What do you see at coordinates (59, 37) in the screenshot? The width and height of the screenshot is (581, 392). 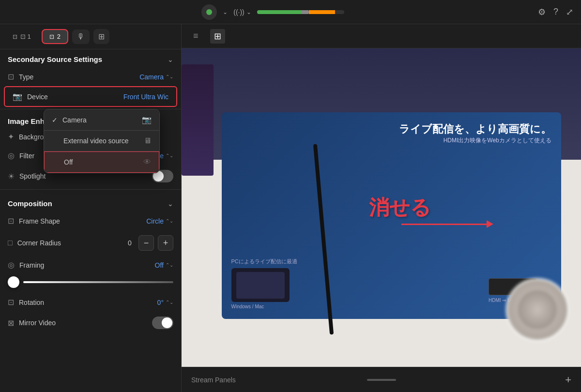 I see `tab2-label: 2` at bounding box center [59, 37].